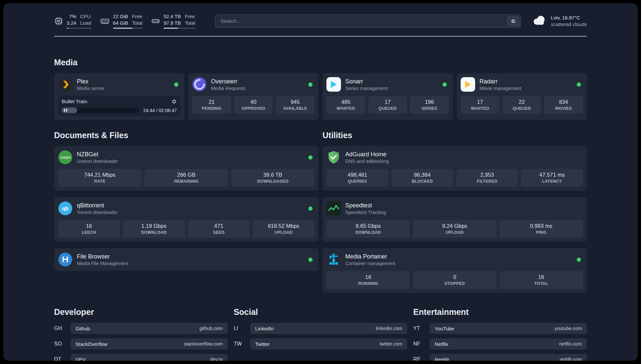 The height and width of the screenshot is (364, 641). What do you see at coordinates (174, 102) in the screenshot?
I see `settings-gear-icon` at bounding box center [174, 102].